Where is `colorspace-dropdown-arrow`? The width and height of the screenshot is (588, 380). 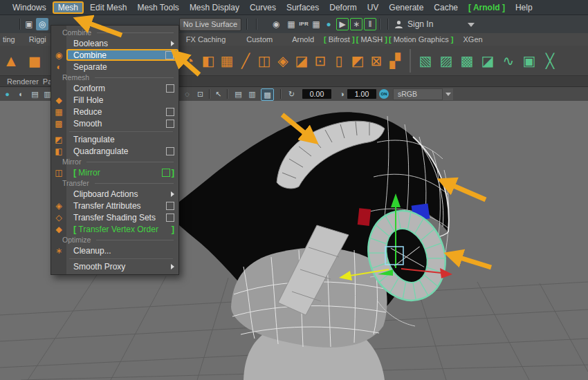
colorspace-dropdown-arrow is located at coordinates (448, 94).